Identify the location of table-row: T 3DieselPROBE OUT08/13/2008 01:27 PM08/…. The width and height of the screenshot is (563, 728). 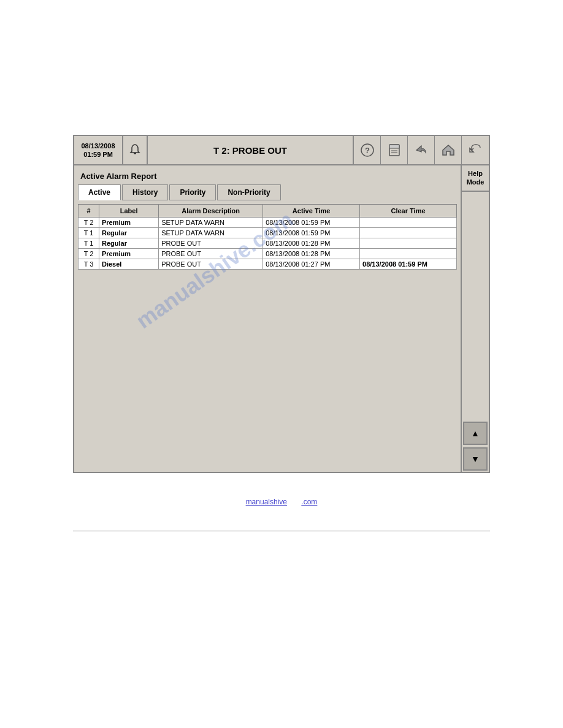
(267, 265).